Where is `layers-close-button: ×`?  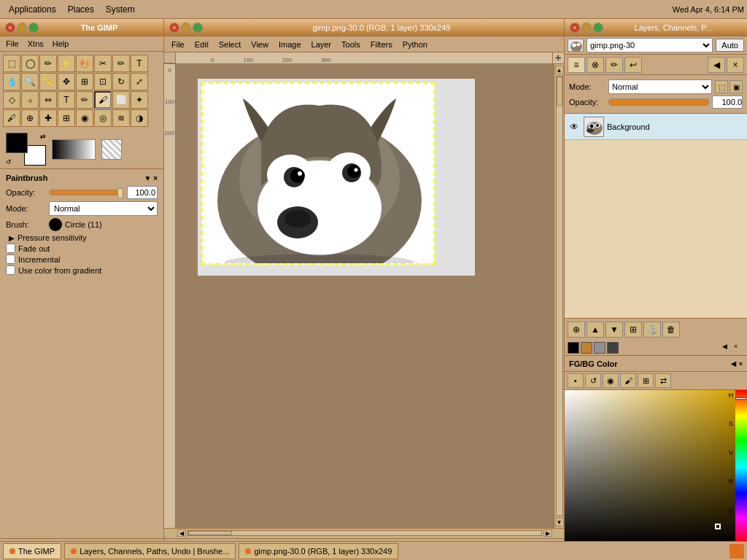
layers-close-button: × is located at coordinates (575, 28).